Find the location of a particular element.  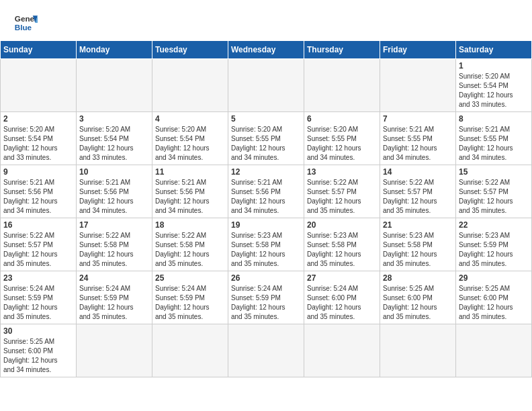

day-number: 27 is located at coordinates (342, 278).